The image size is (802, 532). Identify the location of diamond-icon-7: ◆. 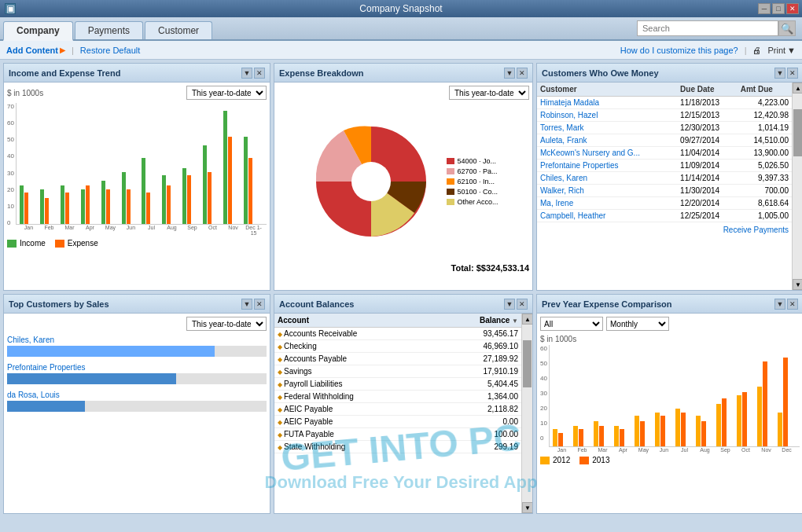
(280, 423).